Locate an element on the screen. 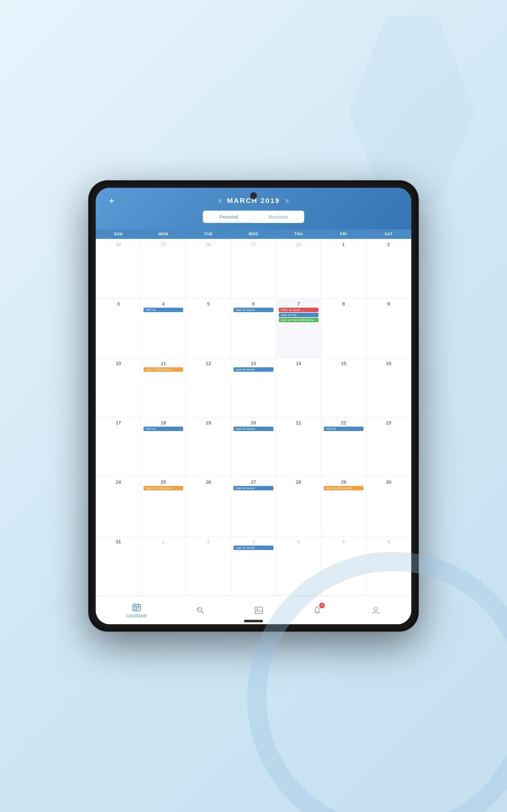  nav-item-search is located at coordinates (200, 610).